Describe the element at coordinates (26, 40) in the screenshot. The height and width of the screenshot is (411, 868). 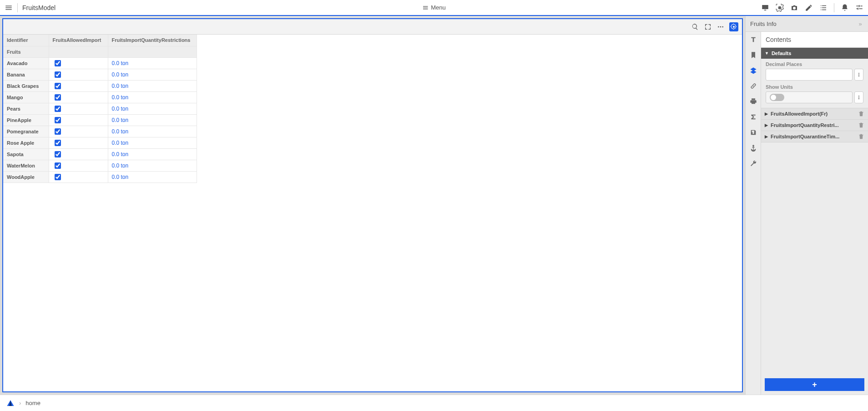
I see `col-identifier: Identifier` at that location.